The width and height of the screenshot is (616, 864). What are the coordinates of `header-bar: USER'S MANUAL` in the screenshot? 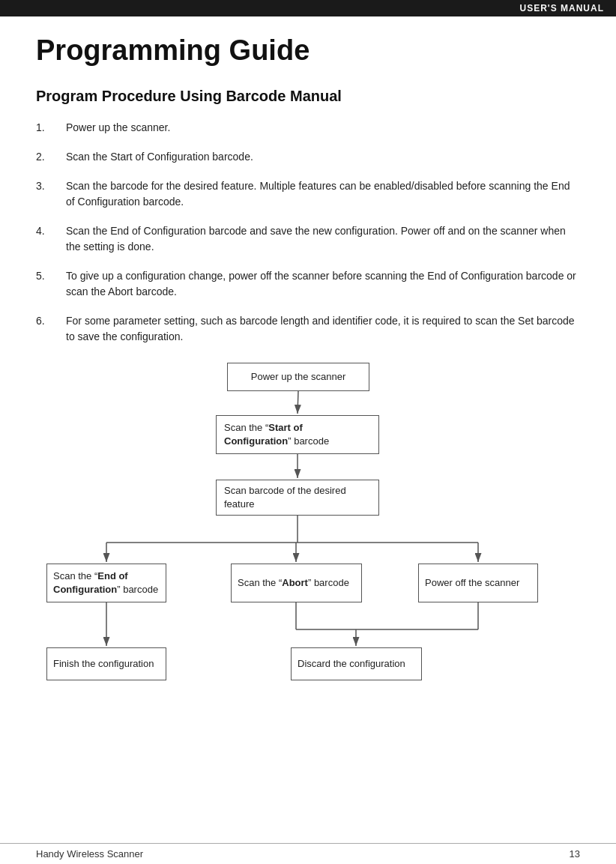 It's located at (308, 8).